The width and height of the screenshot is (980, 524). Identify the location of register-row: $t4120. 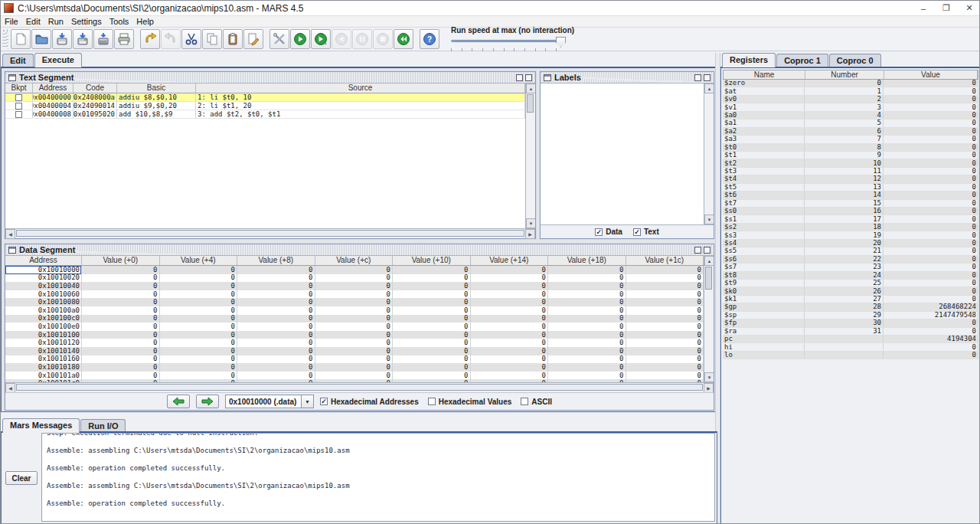
(851, 179).